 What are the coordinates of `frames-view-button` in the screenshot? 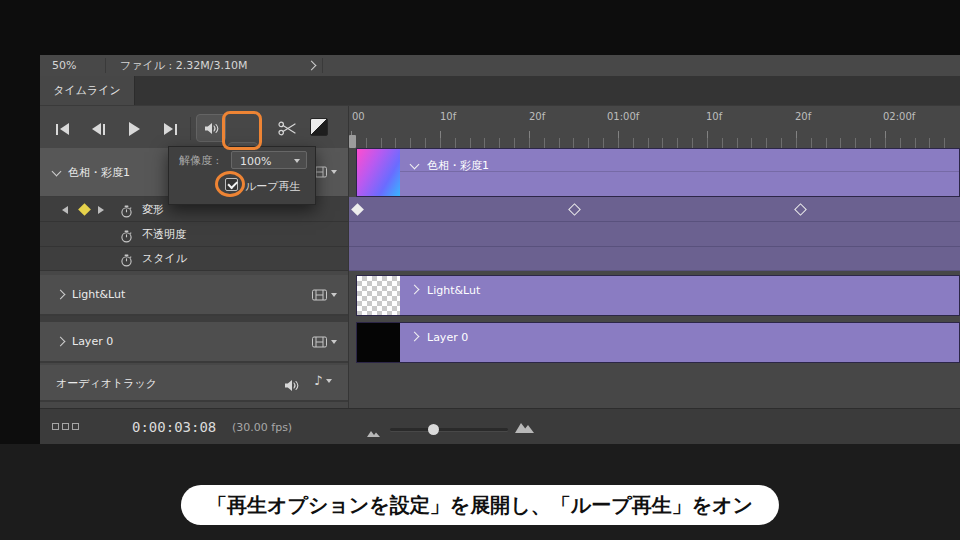 It's located at (67, 427).